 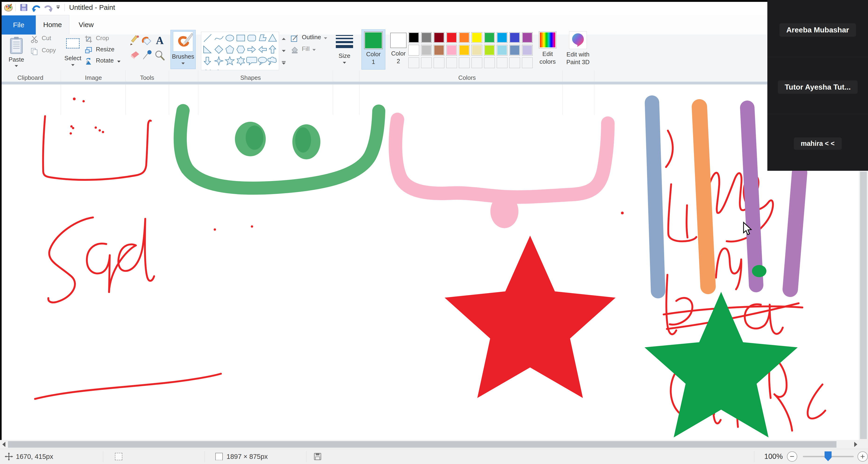 What do you see at coordinates (856, 444) in the screenshot?
I see `hscroll-right-arrow` at bounding box center [856, 444].